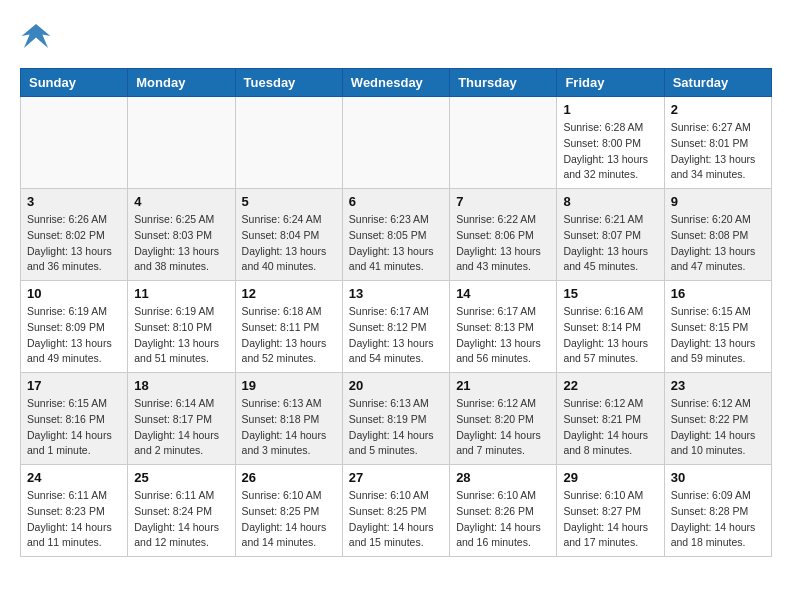  What do you see at coordinates (288, 83) in the screenshot?
I see `weekday-header-tuesday: Tuesday` at bounding box center [288, 83].